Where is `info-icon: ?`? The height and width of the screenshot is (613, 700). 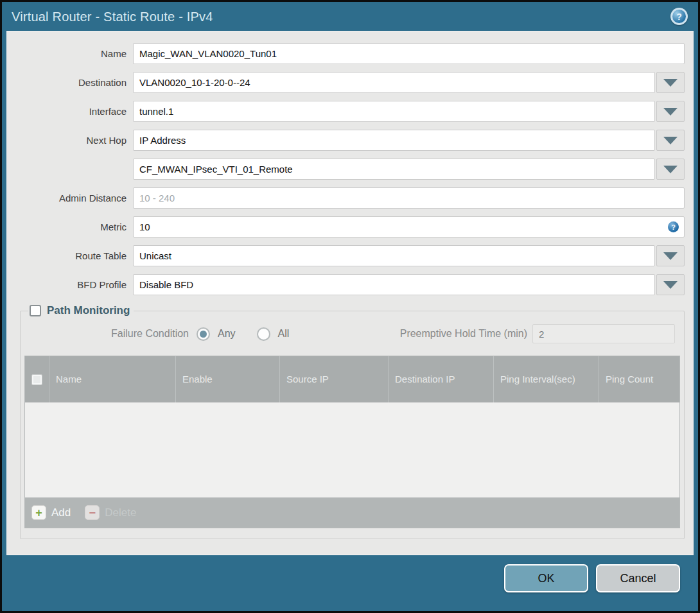 info-icon: ? is located at coordinates (673, 227).